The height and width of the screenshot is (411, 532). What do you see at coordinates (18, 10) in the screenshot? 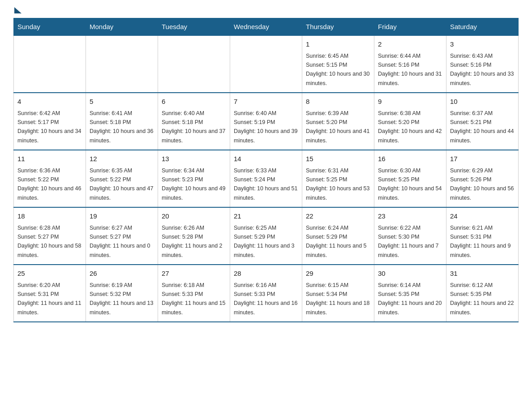
I see `logo-triangle-icon` at bounding box center [18, 10].